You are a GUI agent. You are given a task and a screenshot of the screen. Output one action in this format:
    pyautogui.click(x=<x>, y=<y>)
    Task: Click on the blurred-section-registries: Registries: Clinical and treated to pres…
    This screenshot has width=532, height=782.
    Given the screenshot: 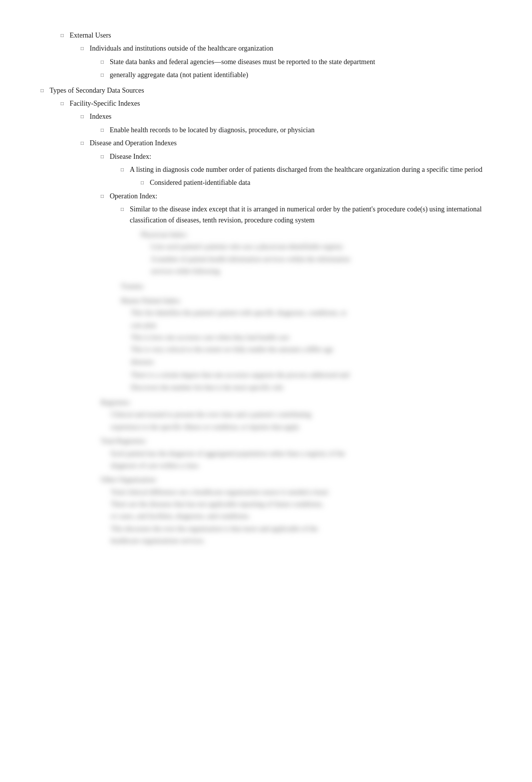 What is the action you would take?
    pyautogui.click(x=296, y=415)
    